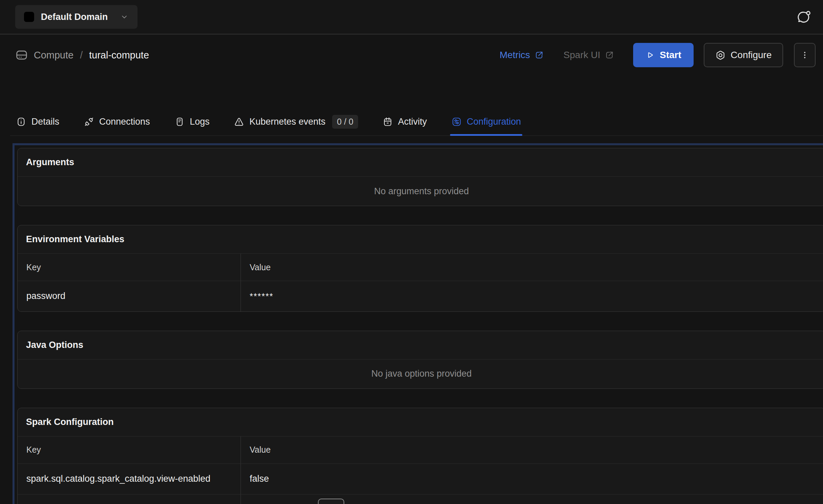 The image size is (823, 504). I want to click on metrics-link: Metrics, so click(522, 55).